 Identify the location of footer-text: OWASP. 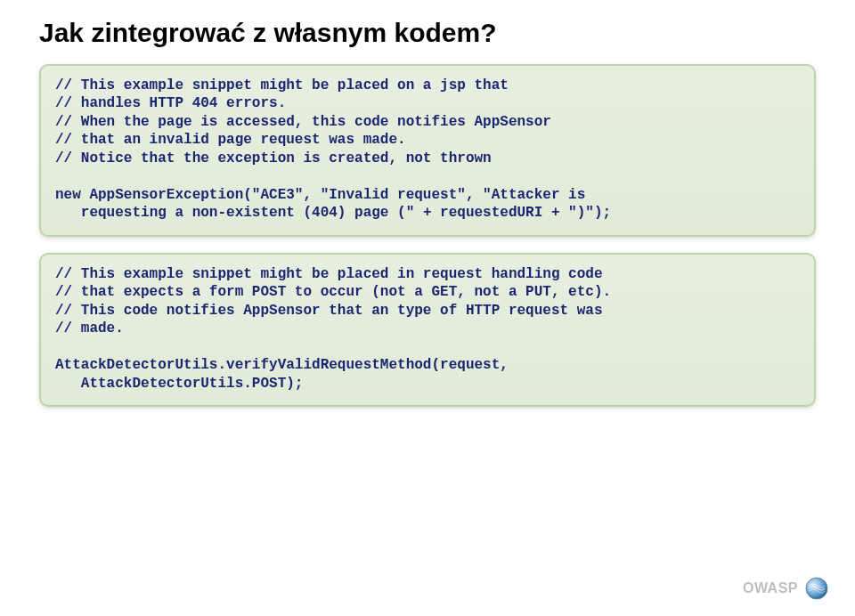
(770, 588).